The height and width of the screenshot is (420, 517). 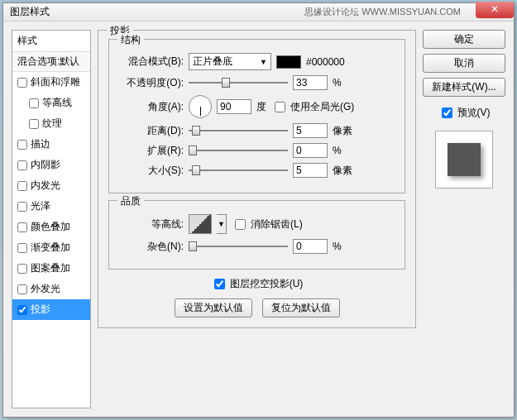 What do you see at coordinates (41, 207) in the screenshot?
I see `sidebar-item-label: 光泽` at bounding box center [41, 207].